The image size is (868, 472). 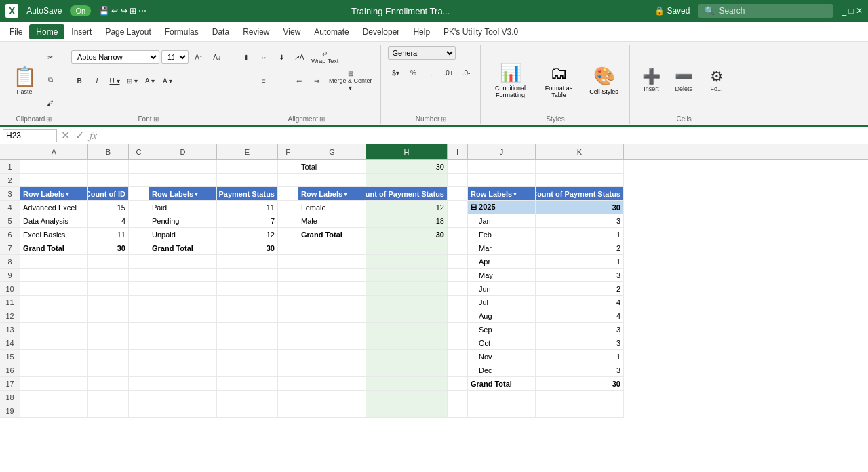 What do you see at coordinates (396, 73) in the screenshot?
I see `currency-button: $▾` at bounding box center [396, 73].